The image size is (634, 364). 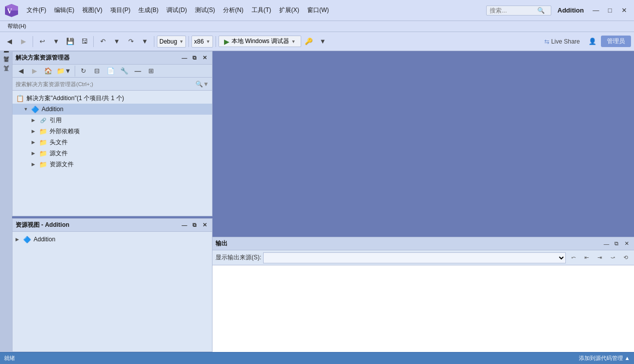 I want to click on extdep-icon: 📁, so click(x=43, y=131).